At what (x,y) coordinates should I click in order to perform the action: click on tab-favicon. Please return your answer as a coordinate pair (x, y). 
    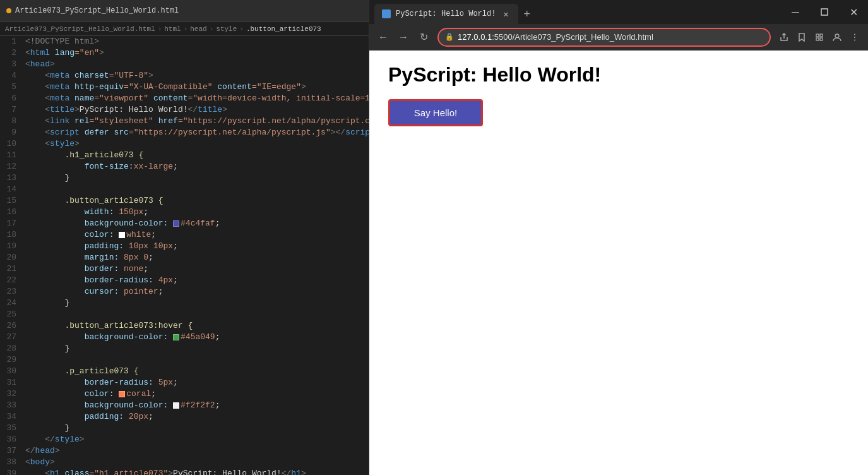
    Looking at the image, I should click on (386, 14).